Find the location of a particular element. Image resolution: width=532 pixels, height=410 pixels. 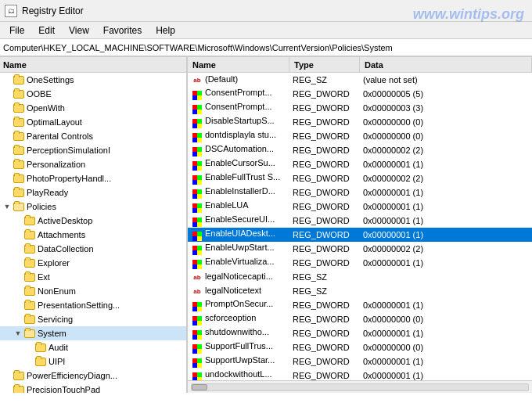

title-bar: 🗂 Registry Editor www.wintips.org is located at coordinates (266, 11).